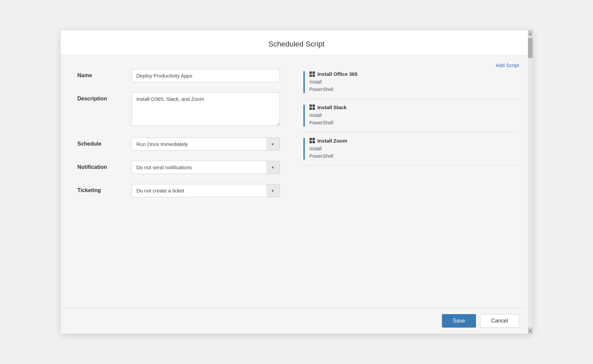 The width and height of the screenshot is (593, 364). What do you see at coordinates (206, 167) in the screenshot?
I see `notification-select: Do not send notifications Send on failur…` at bounding box center [206, 167].